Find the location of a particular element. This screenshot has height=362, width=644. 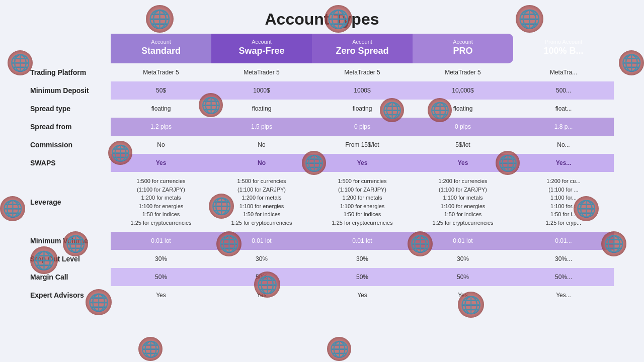

row-label-minimum-volume: Minimum Volume is located at coordinates (70, 241).